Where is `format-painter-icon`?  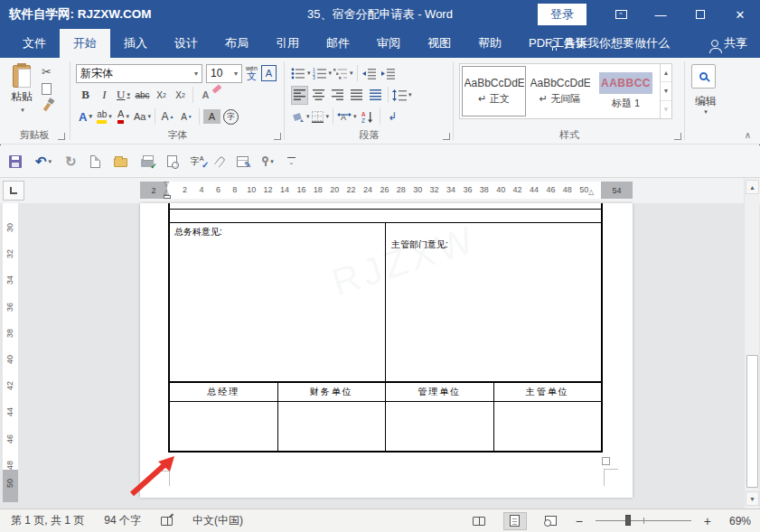 format-painter-icon is located at coordinates (47, 107).